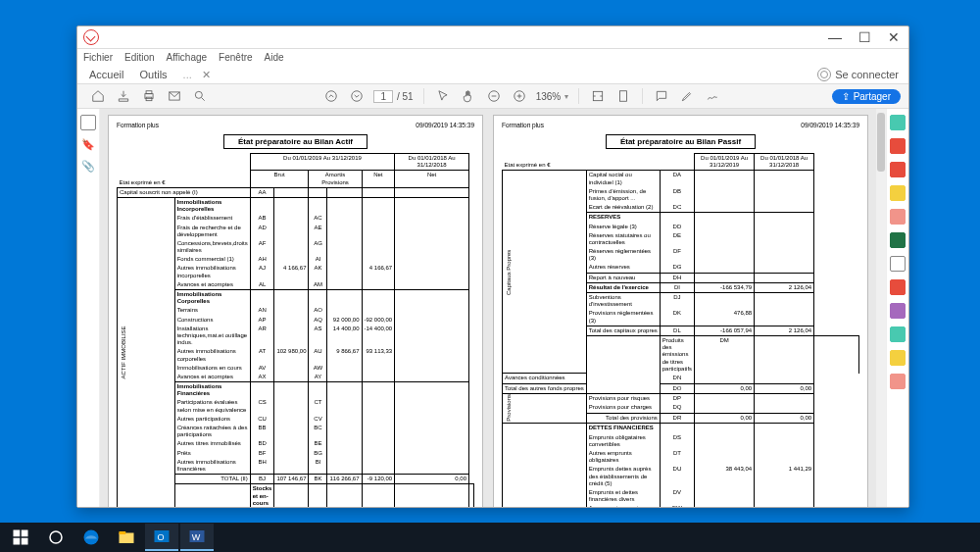 This screenshot has height=552, width=980. What do you see at coordinates (676, 354) in the screenshot?
I see `row: Produits des émissions de titres partici…` at bounding box center [676, 354].